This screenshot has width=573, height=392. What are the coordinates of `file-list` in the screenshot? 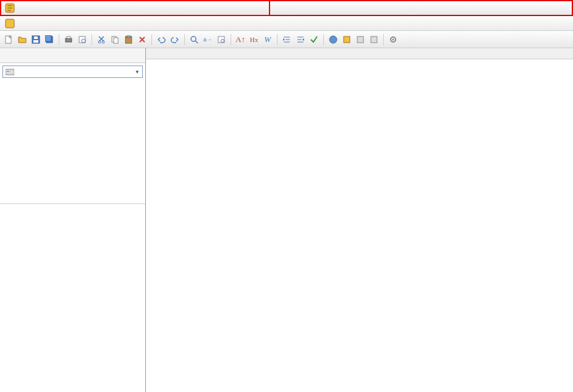 It's located at (73, 298).